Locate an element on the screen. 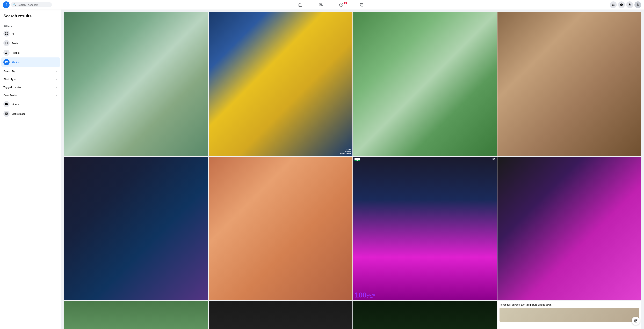  messenger-icon is located at coordinates (622, 5).